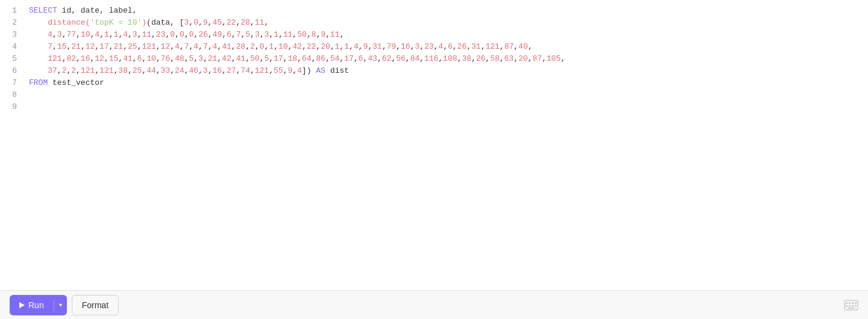 This screenshot has width=868, height=319. I want to click on line-numbers: 1 2 3 4 5 6 7 8 9, so click(12, 145).